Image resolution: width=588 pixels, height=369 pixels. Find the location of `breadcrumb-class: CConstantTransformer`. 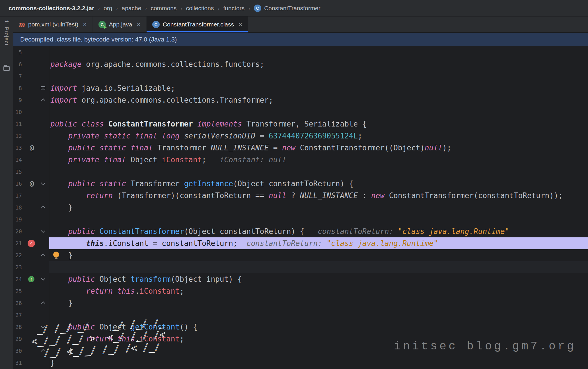

breadcrumb-class: CConstantTransformer is located at coordinates (287, 8).